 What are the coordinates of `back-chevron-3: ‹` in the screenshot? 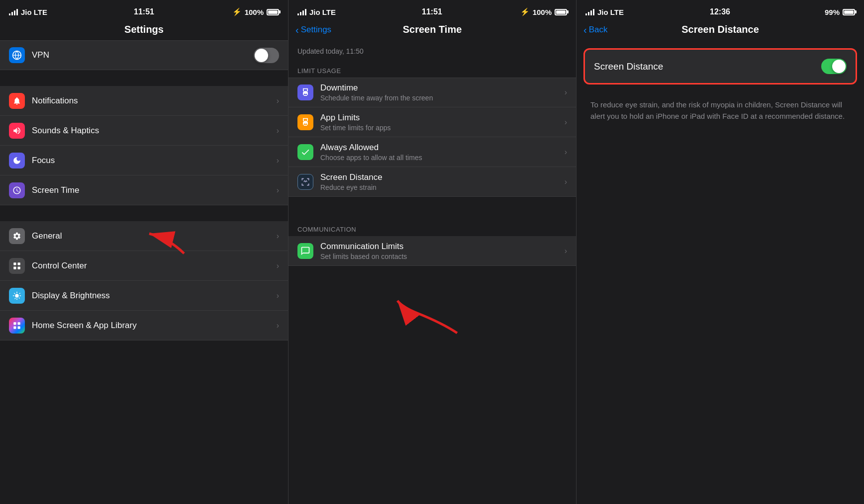 It's located at (585, 30).